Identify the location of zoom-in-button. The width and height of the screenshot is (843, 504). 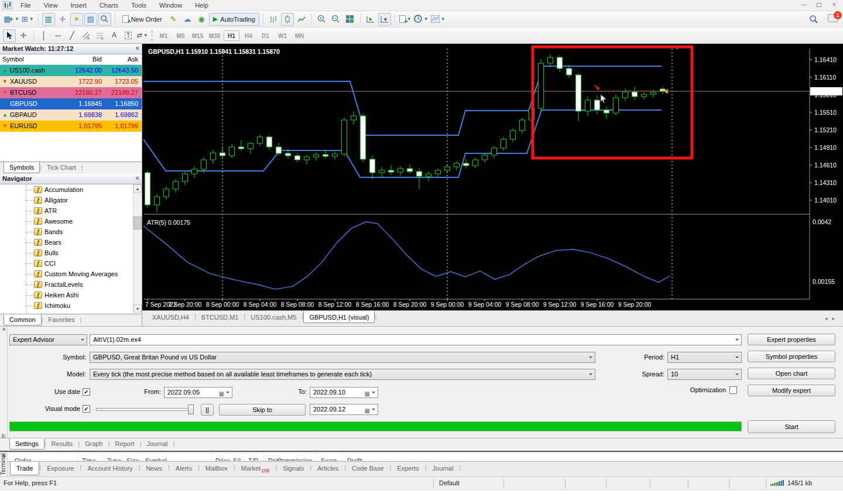
(322, 19).